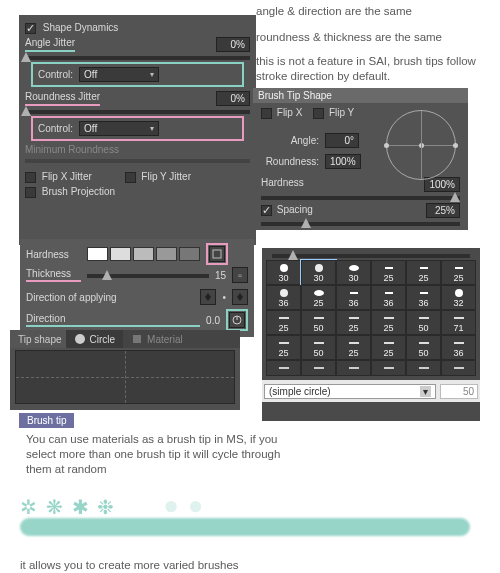 This screenshot has width=500, height=573. Describe the element at coordinates (458, 298) in the screenshot. I see `brush-swatch: 32` at that location.